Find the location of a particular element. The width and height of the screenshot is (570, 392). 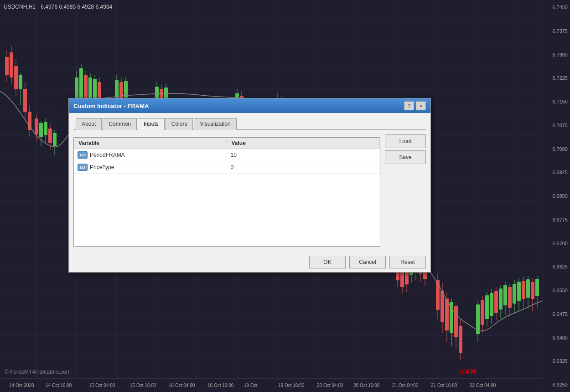

time-label-11: 21 Oct 04:00 is located at coordinates (405, 386).